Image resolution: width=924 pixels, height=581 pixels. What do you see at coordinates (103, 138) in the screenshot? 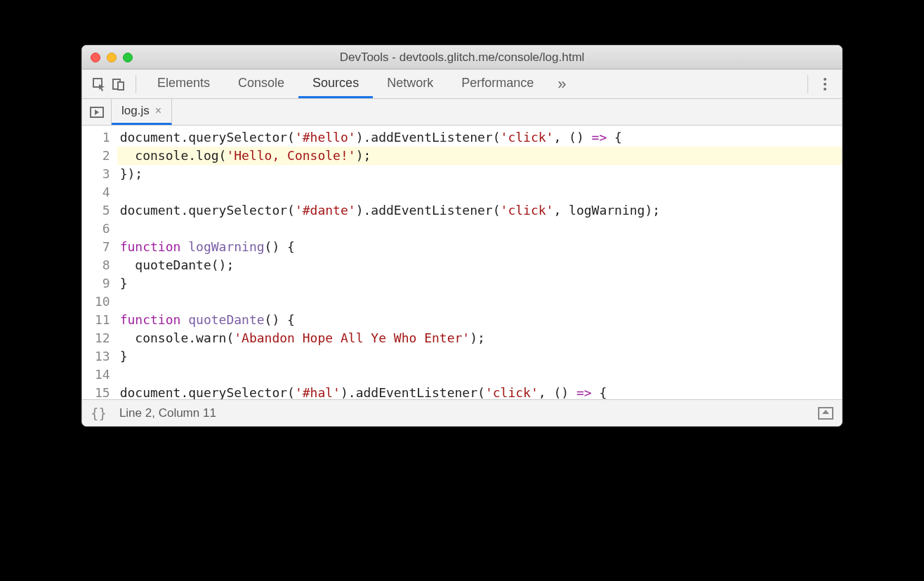
I see `line-number: 1` at bounding box center [103, 138].